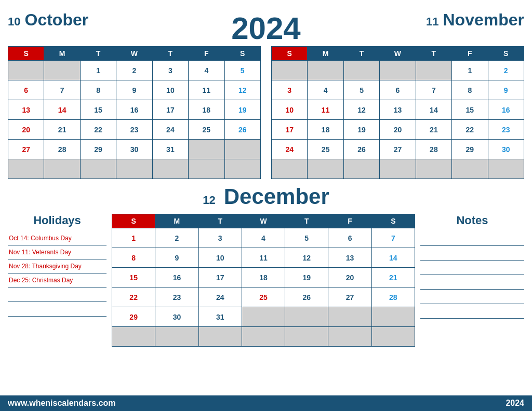 The image size is (532, 411). I want to click on oct-r6-fri, so click(207, 169).